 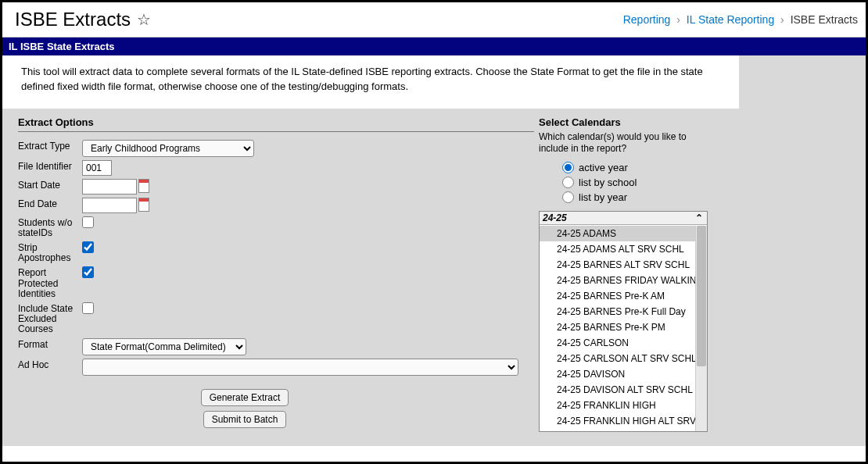 I want to click on active-year-radio, so click(x=568, y=167).